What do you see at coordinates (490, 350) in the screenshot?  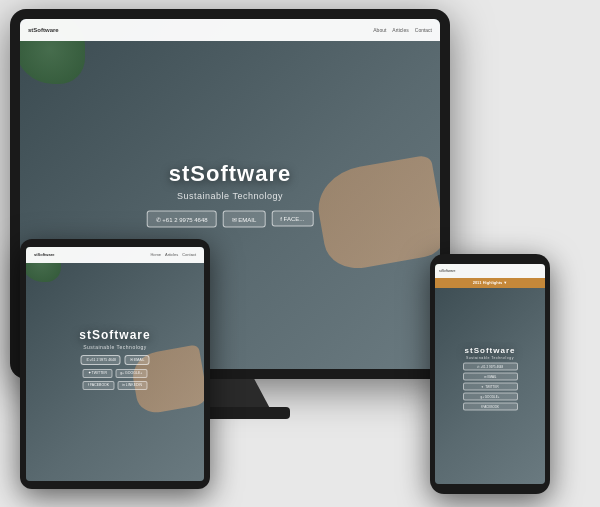 I see `phone-hero-title: stSoftware` at bounding box center [490, 350].